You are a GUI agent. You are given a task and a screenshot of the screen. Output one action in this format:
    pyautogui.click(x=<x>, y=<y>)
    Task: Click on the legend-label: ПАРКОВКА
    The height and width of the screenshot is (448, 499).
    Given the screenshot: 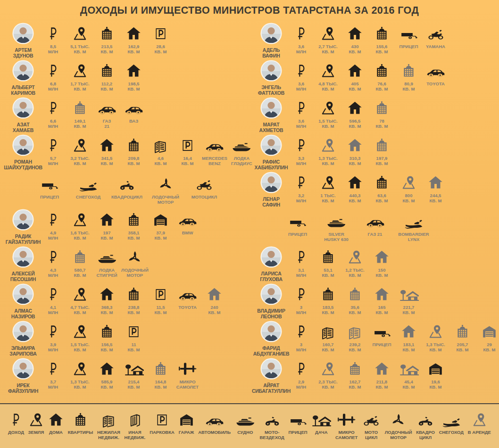 What is the action you would take?
    pyautogui.click(x=162, y=432)
    